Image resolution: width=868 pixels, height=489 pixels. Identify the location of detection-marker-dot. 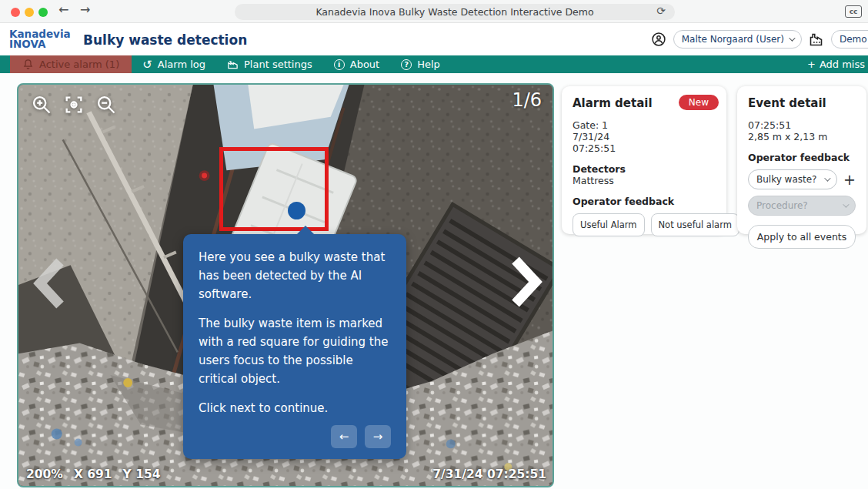
(297, 211).